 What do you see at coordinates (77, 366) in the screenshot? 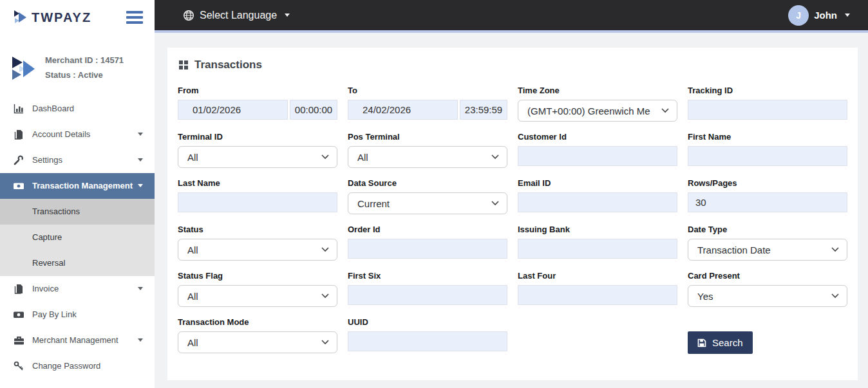
I see `sidebar-item-change-password: Change Password` at bounding box center [77, 366].